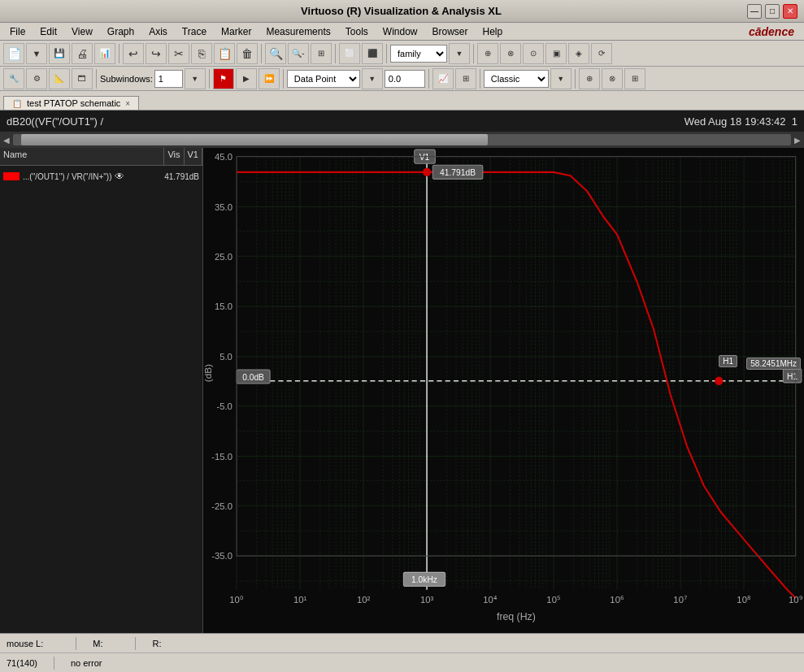 This screenshot has width=804, height=672. I want to click on tb2-dp-btn: ▼, so click(372, 79).